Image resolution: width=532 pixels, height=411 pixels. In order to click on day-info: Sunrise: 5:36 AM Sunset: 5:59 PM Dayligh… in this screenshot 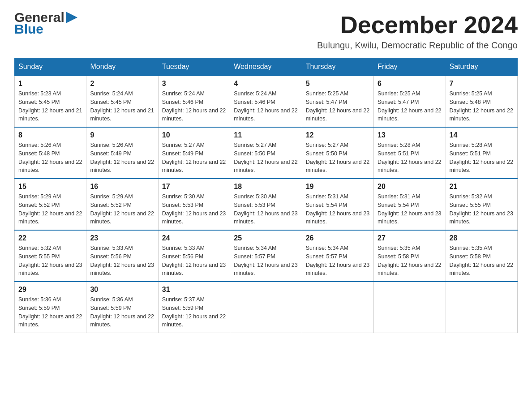, I will do `click(122, 313)`.